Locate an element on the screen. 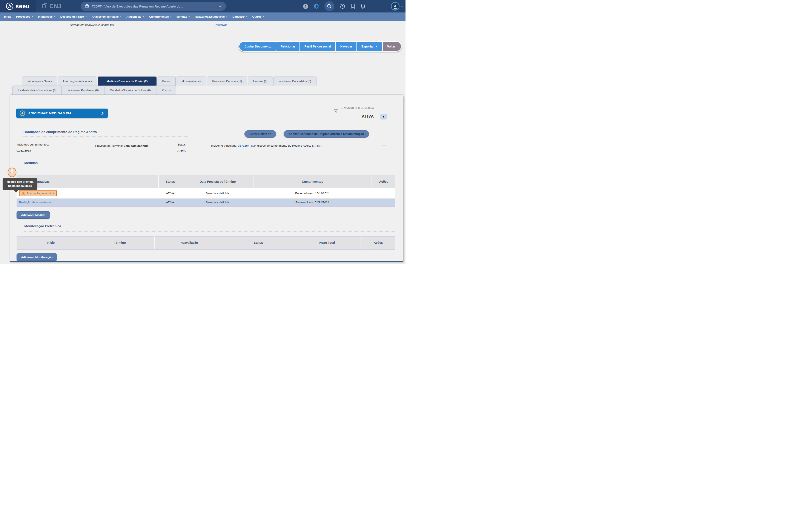 The height and width of the screenshot is (532, 811). incidente-link: 3371354 is located at coordinates (244, 146).